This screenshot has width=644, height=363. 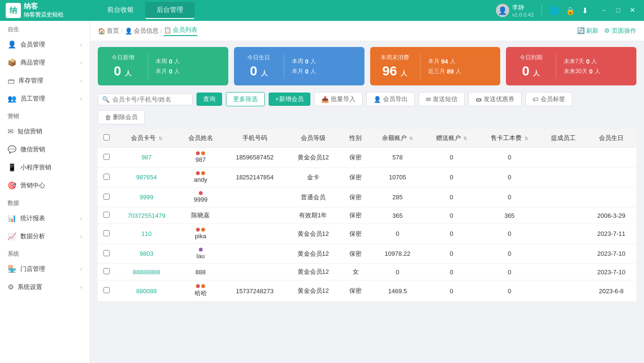 What do you see at coordinates (30, 287) in the screenshot?
I see `sidebar-label-system: 系统设置` at bounding box center [30, 287].